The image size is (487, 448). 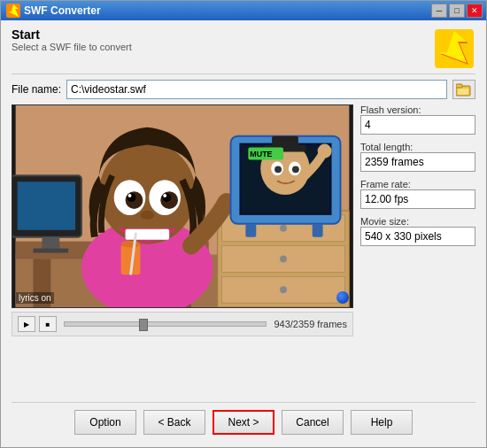 I want to click on total-length-value: 2359 frames, so click(x=418, y=162).